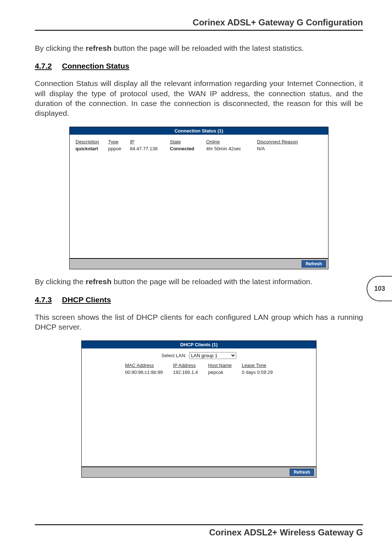 The height and width of the screenshot is (555, 392). What do you see at coordinates (199, 196) in the screenshot?
I see `connection-status-body: Description Type IP State Online Disconn…` at bounding box center [199, 196].